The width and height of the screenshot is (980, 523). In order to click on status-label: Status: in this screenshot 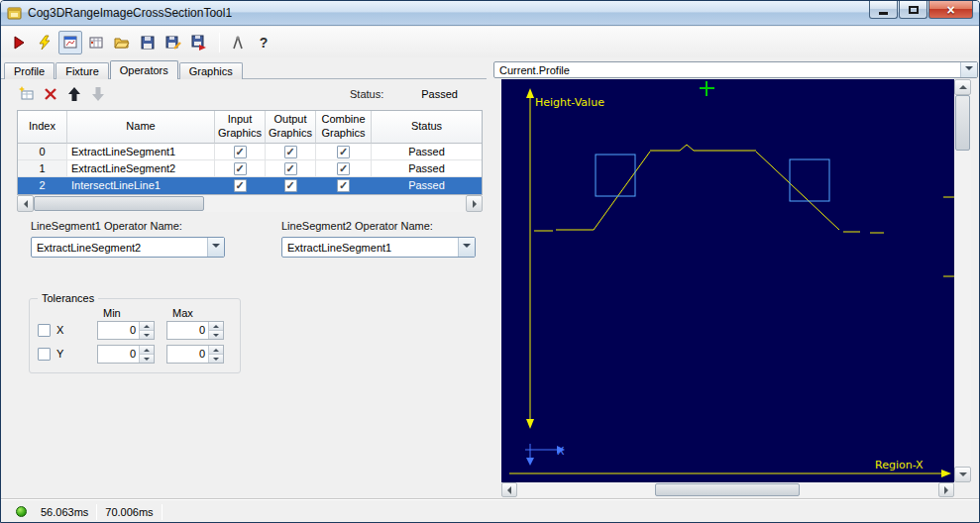, I will do `click(367, 94)`.